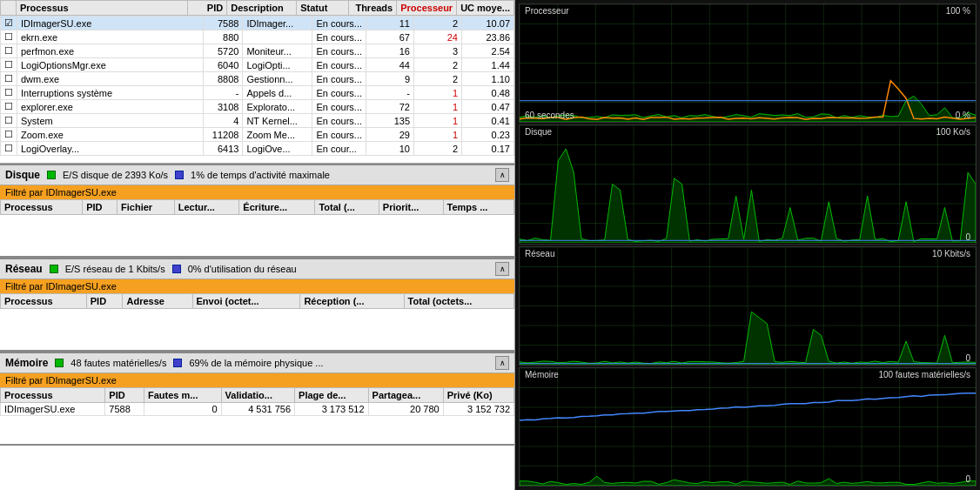  What do you see at coordinates (258, 228) in the screenshot?
I see `disk-scroll: Processus PID Fichier Lectur... Écriture…` at bounding box center [258, 228].